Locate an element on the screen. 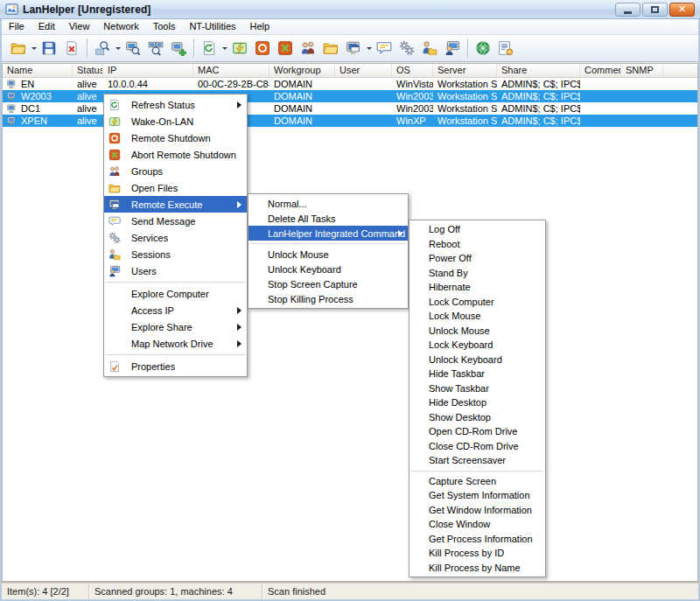 The image size is (700, 601). save-button is located at coordinates (49, 48).